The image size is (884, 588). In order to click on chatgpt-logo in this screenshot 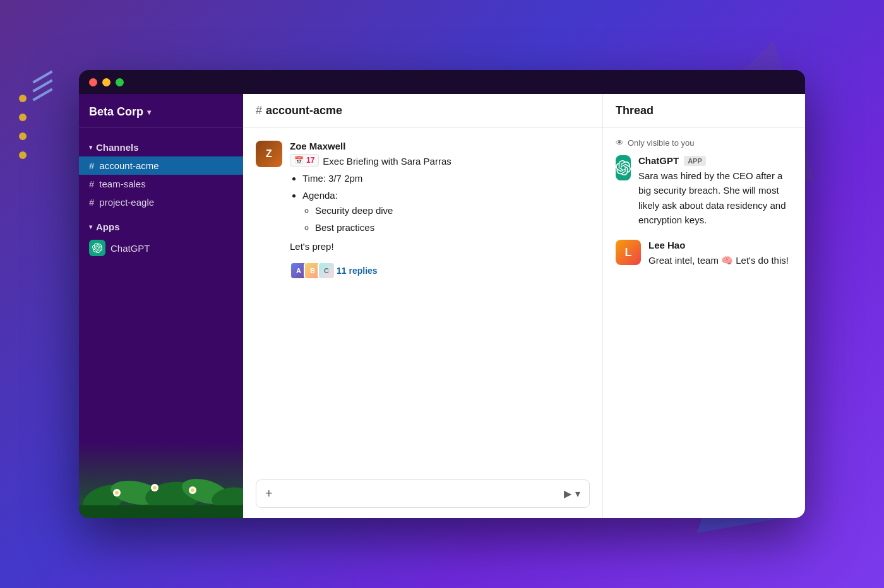, I will do `click(97, 248)`.